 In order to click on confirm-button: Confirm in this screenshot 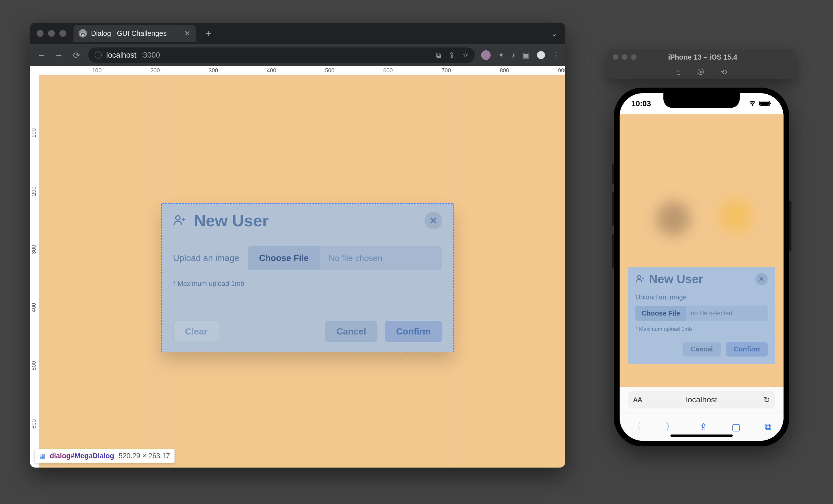, I will do `click(413, 331)`.